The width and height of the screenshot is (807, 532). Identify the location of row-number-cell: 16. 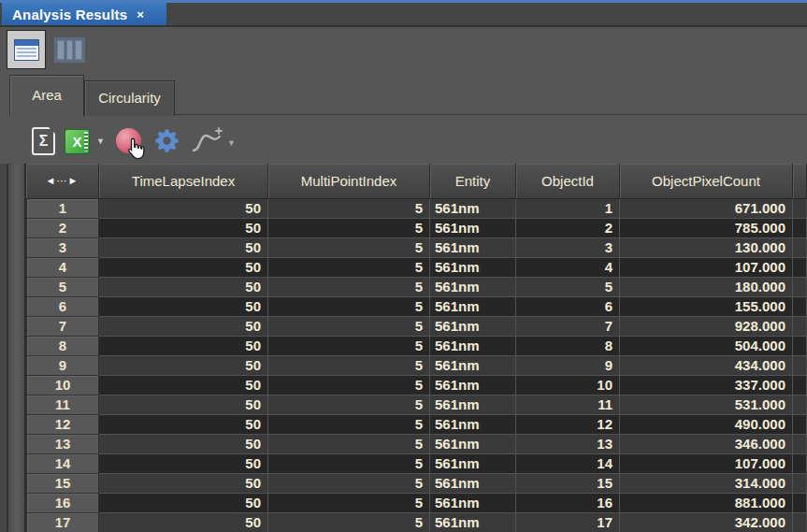
(63, 503).